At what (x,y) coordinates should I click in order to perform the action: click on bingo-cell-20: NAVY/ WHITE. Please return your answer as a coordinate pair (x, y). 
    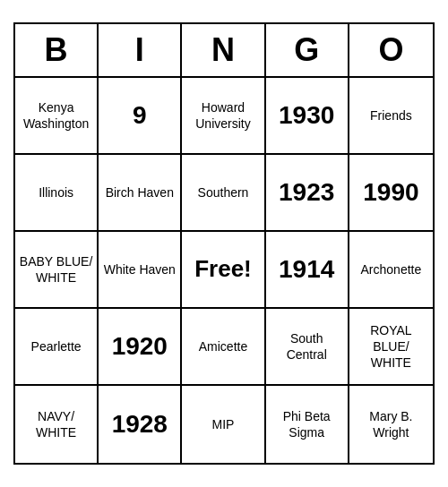
    Looking at the image, I should click on (57, 424).